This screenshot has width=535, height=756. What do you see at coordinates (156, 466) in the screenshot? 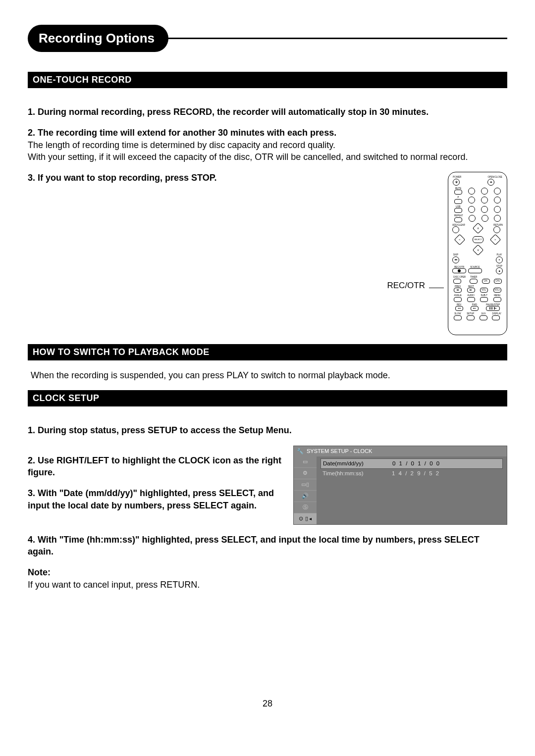
I see `clock-step2: 2. Use RIGHT/LEFT to highlight the CLOCK…` at bounding box center [156, 466].